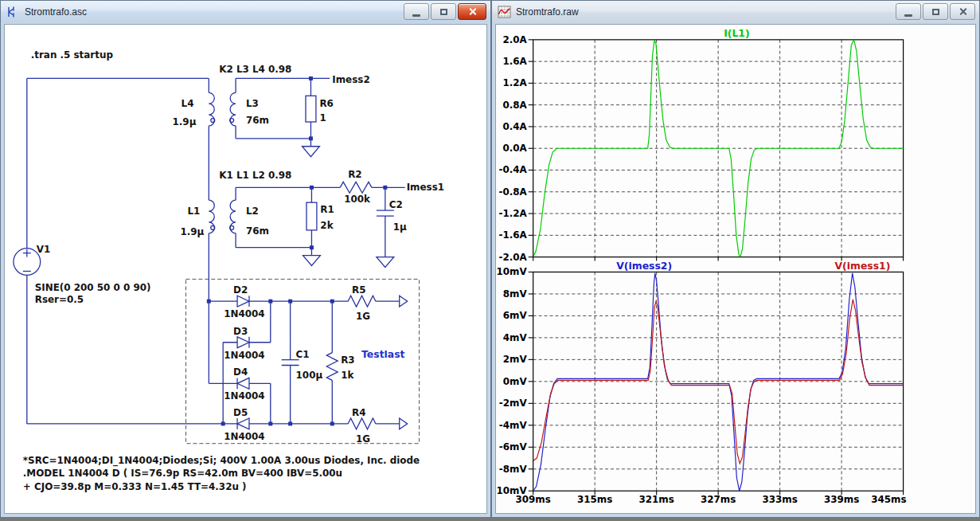 The height and width of the screenshot is (521, 980). What do you see at coordinates (93, 288) in the screenshot?
I see `v1-sine-params: SINE(0 200 50 0 0 90)` at bounding box center [93, 288].